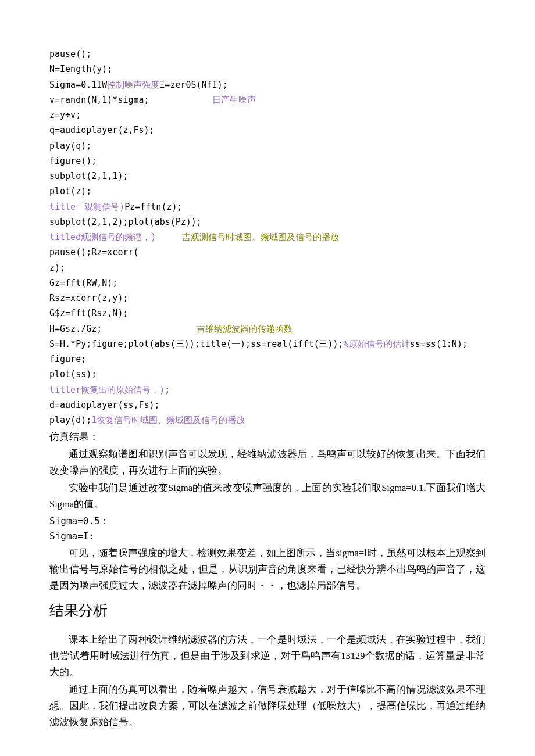 This screenshot has height=756, width=535. Describe the element at coordinates (268, 222) in the screenshot. I see `code-line: subplot(2,1,2);plot(abs(Pz));` at that location.